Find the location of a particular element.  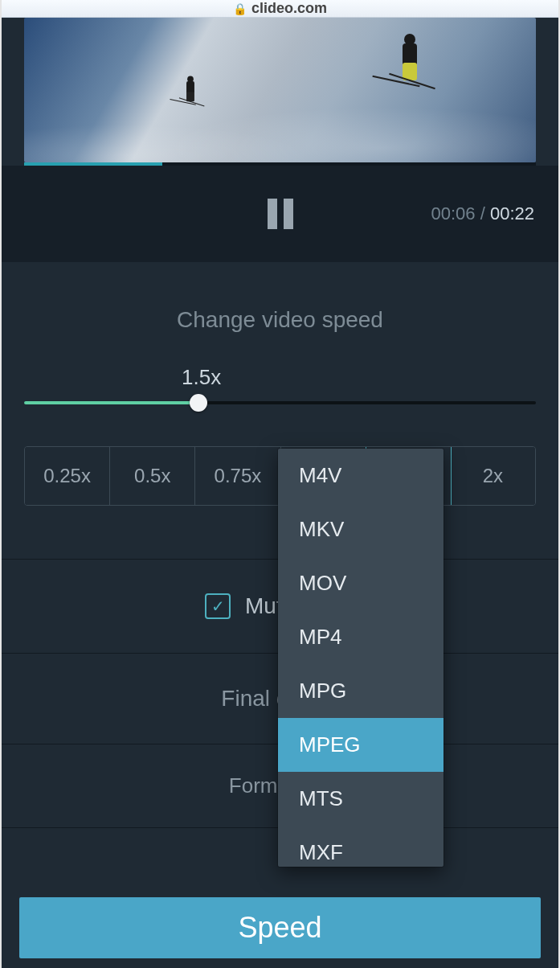

speed-slider: 1.5x is located at coordinates (280, 384).